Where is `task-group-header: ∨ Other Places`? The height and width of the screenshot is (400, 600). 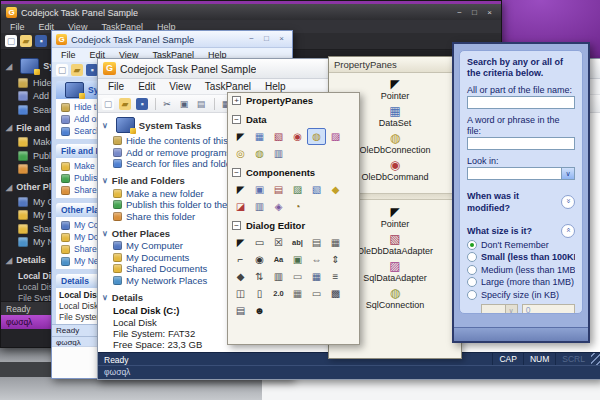
task-group-header: ∨ Other Places is located at coordinates (167, 233).